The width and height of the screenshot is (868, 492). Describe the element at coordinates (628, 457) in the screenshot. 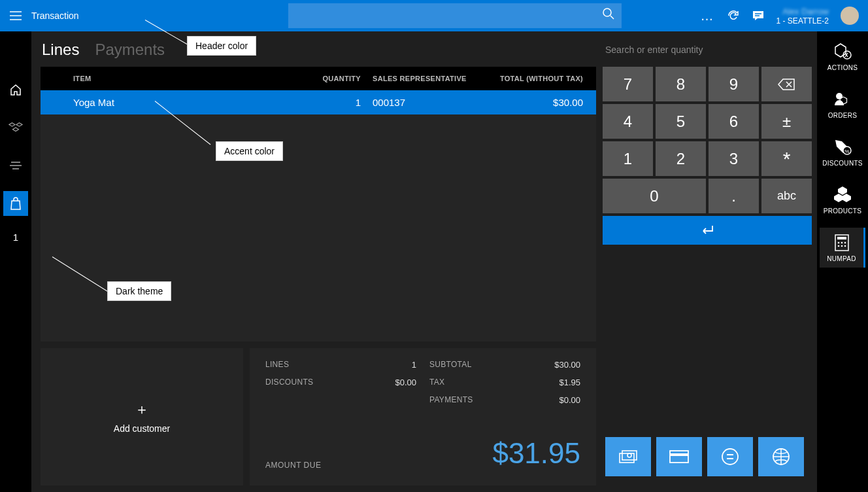

I see `pay-cash-button` at that location.